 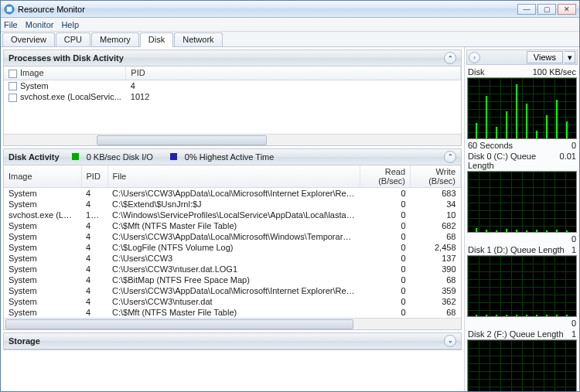 I want to click on views-button: Views, so click(x=544, y=57).